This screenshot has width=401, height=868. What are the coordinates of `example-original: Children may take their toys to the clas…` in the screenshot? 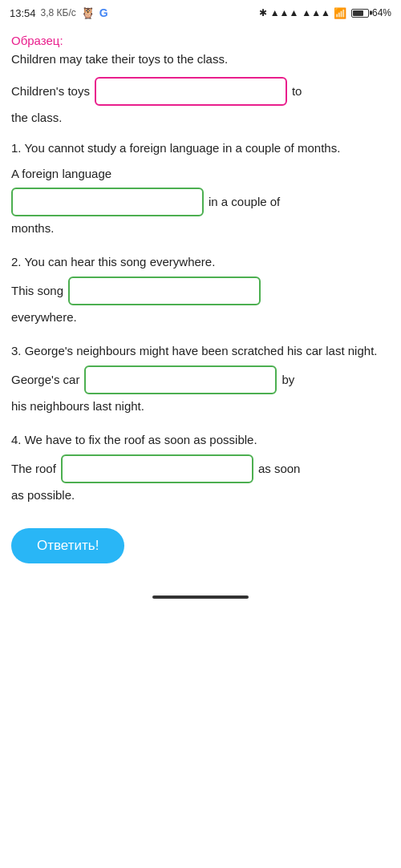 It's located at (200, 59).